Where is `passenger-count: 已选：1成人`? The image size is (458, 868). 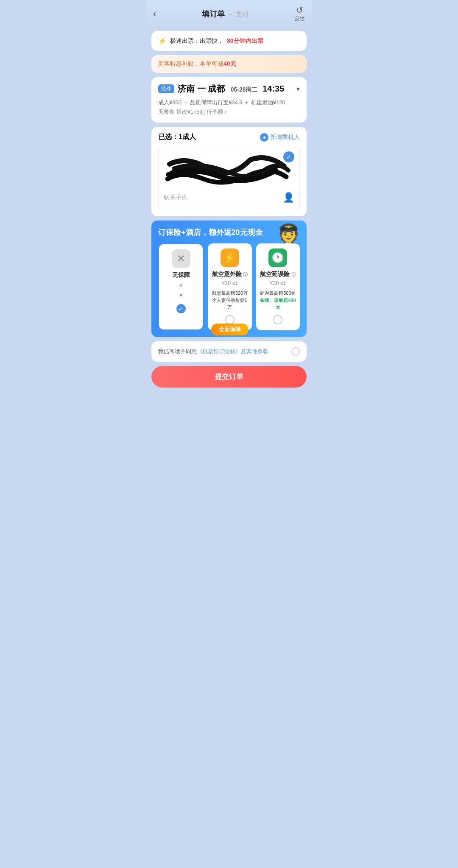
passenger-count: 已选：1成人 is located at coordinates (177, 137).